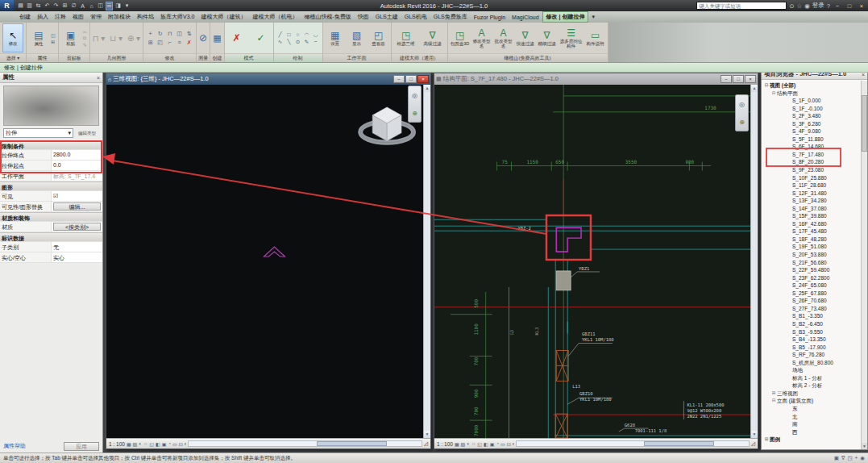 The image size is (868, 463). What do you see at coordinates (298, 42) in the screenshot?
I see `draw-tool-icon: ⊙` at bounding box center [298, 42].